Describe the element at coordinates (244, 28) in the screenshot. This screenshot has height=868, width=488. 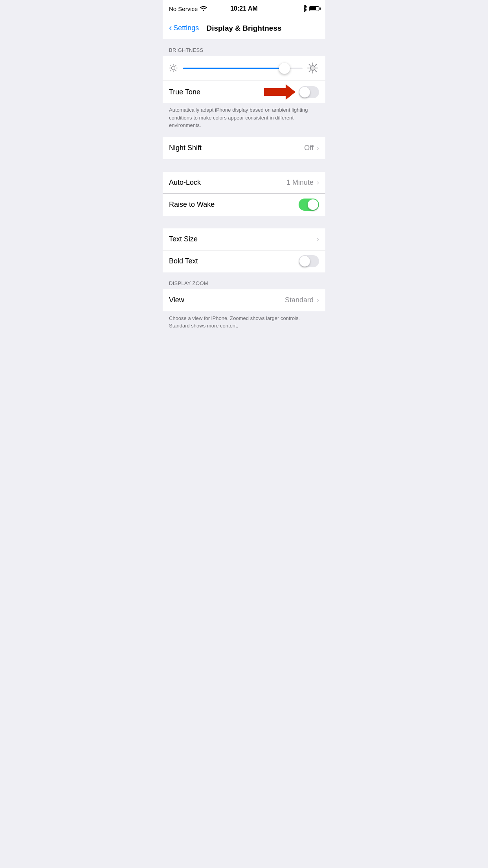
I see `page-title: Display & Brightness` at that location.